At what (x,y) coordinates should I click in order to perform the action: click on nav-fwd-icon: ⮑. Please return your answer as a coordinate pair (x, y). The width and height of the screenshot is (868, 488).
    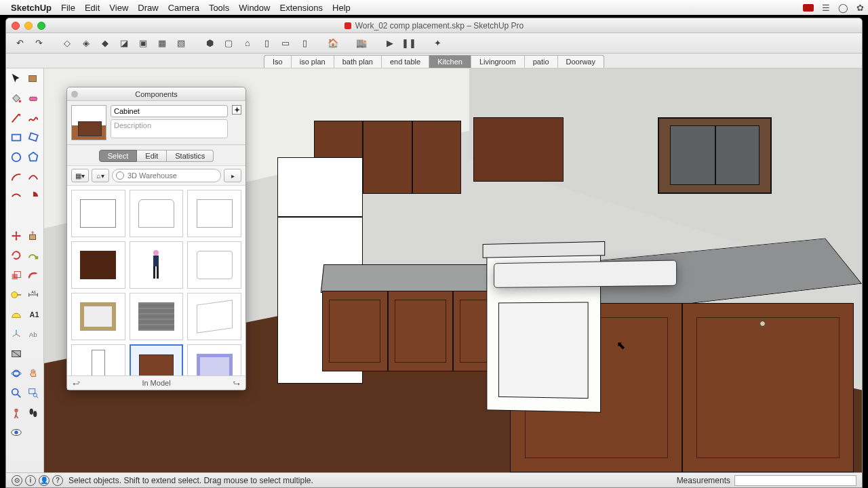
    Looking at the image, I should click on (236, 383).